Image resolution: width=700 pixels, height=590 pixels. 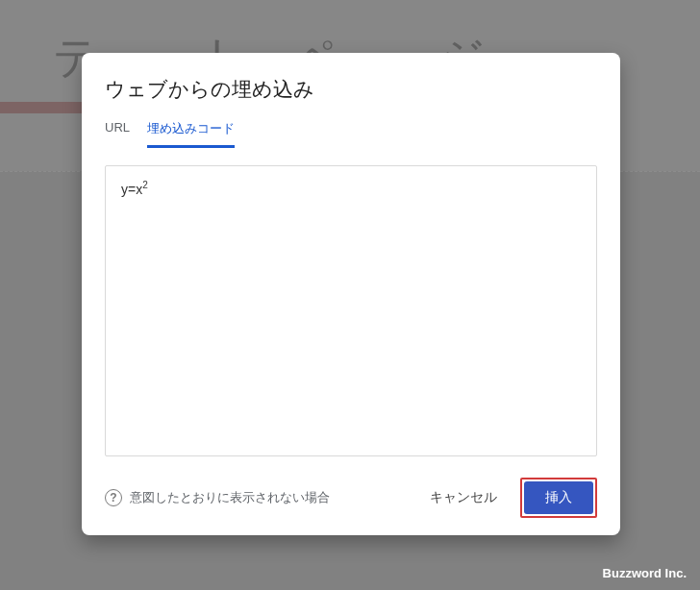 What do you see at coordinates (132, 189) in the screenshot?
I see `embed-content-base: y=x` at bounding box center [132, 189].